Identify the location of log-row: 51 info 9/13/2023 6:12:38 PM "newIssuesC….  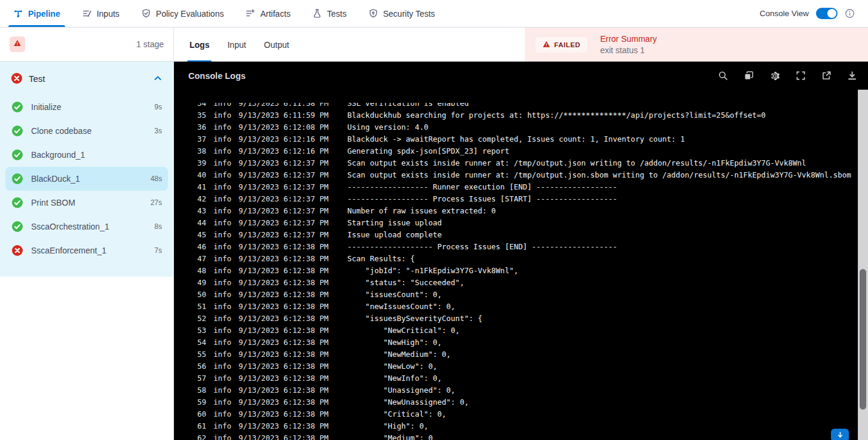
(516, 306).